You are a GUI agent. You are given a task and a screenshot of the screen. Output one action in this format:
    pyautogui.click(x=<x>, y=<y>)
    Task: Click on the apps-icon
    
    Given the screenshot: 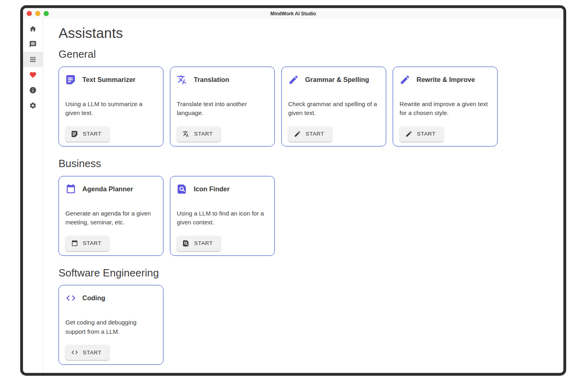 What is the action you would take?
    pyautogui.click(x=33, y=60)
    